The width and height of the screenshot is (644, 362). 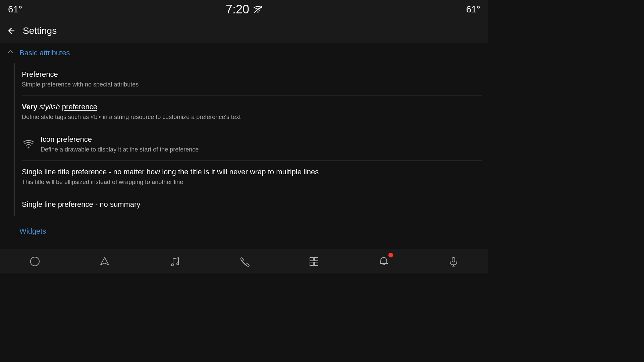 What do you see at coordinates (174, 261) in the screenshot?
I see `nav-music` at bounding box center [174, 261].